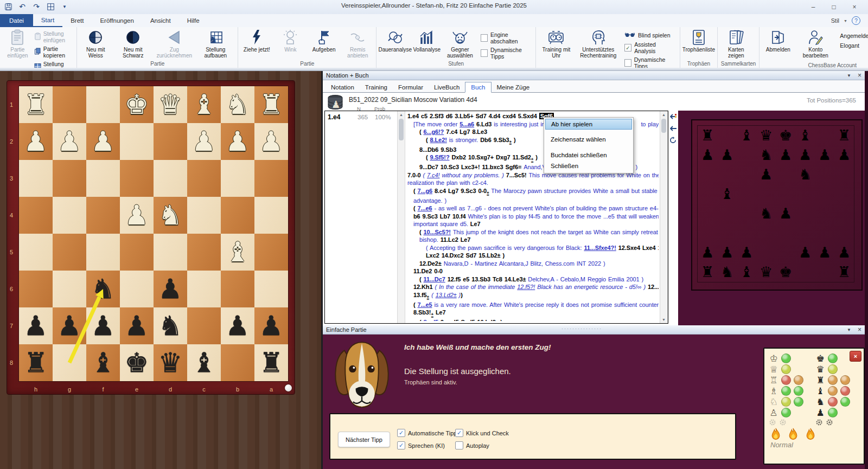 The width and height of the screenshot is (868, 469). I want to click on redo-icon: ↷, so click(36, 7).